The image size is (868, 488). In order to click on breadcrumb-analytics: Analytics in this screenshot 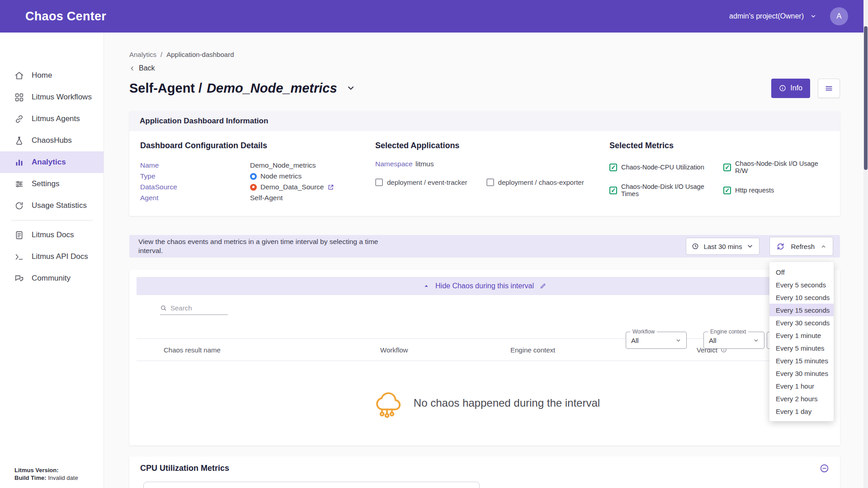, I will do `click(143, 54)`.